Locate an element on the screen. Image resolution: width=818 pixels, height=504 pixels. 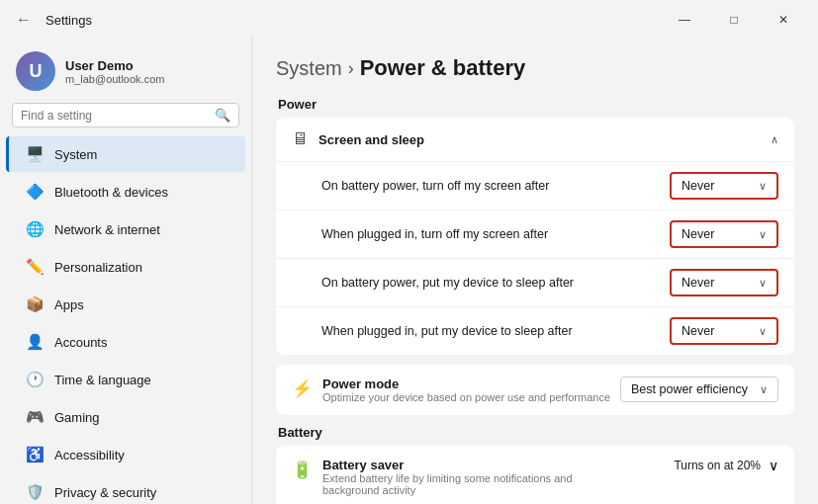
sidebar-item-label: Bluetooth & devices is located at coordinates (111, 192).